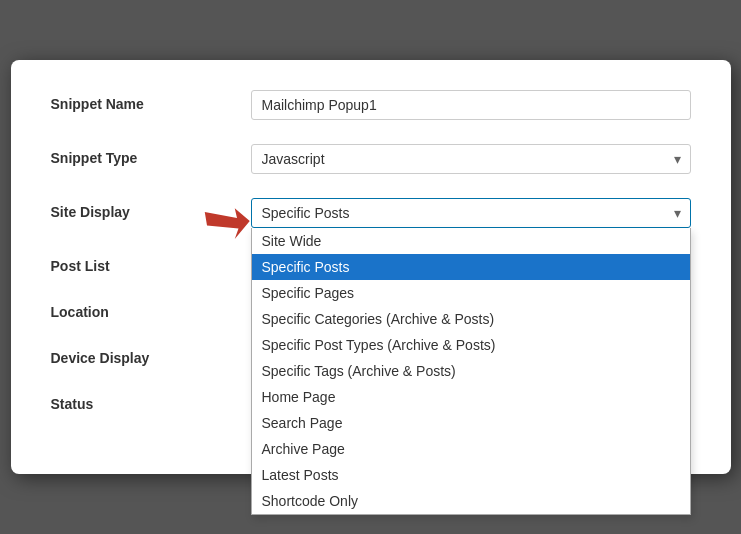 This screenshot has width=741, height=534. Describe the element at coordinates (471, 345) in the screenshot. I see `dropdown-item: Specific Post Types (Archive & Posts)` at that location.